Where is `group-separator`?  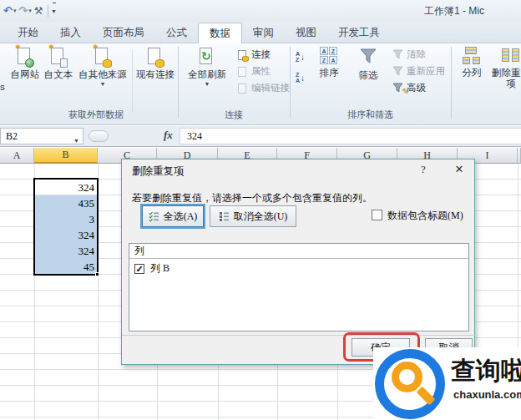
group-separator is located at coordinates (451, 83).